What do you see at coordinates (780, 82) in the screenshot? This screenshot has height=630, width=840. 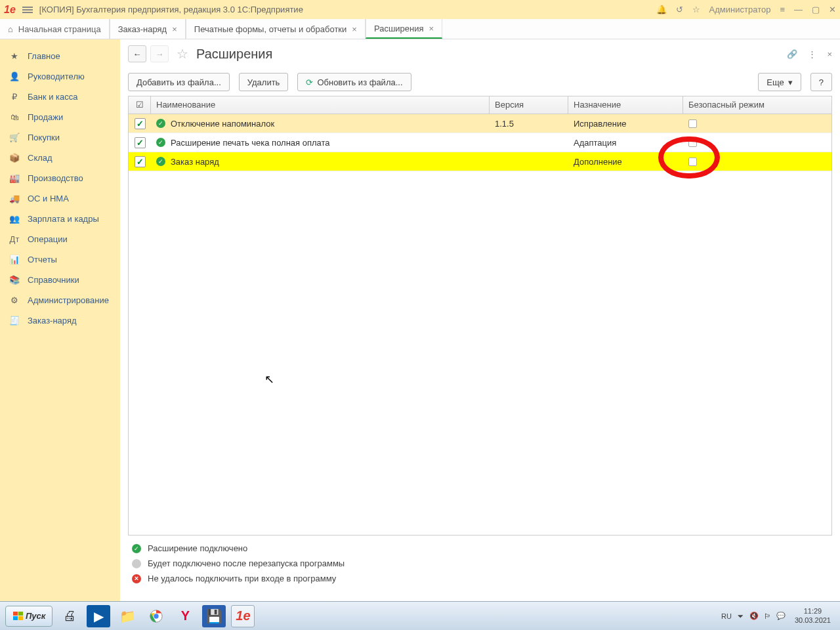 I see `more-button: Еще ▾` at bounding box center [780, 82].